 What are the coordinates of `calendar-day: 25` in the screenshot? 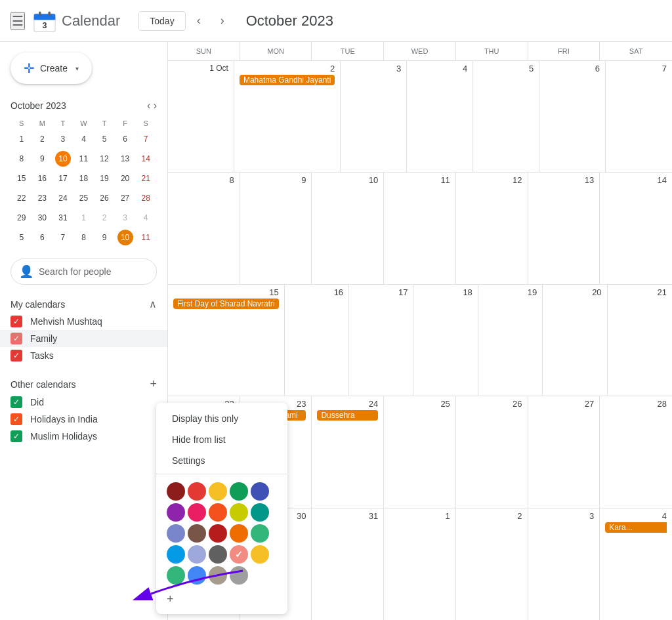 It's located at (420, 451).